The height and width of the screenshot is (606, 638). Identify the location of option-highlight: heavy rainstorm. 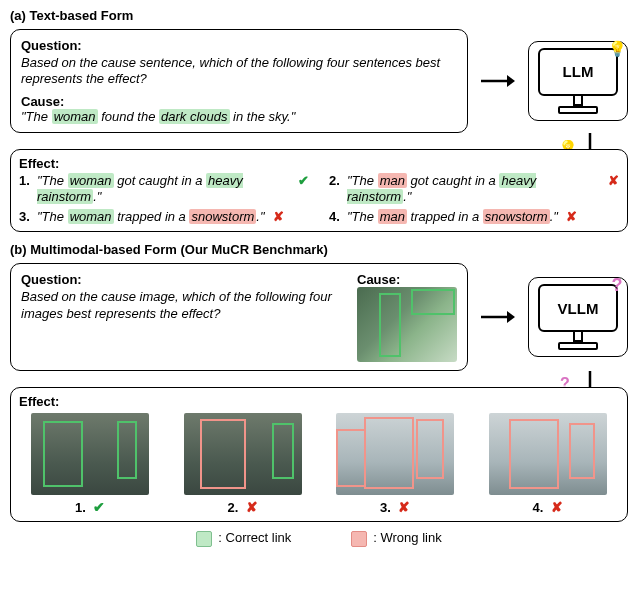
(442, 188).